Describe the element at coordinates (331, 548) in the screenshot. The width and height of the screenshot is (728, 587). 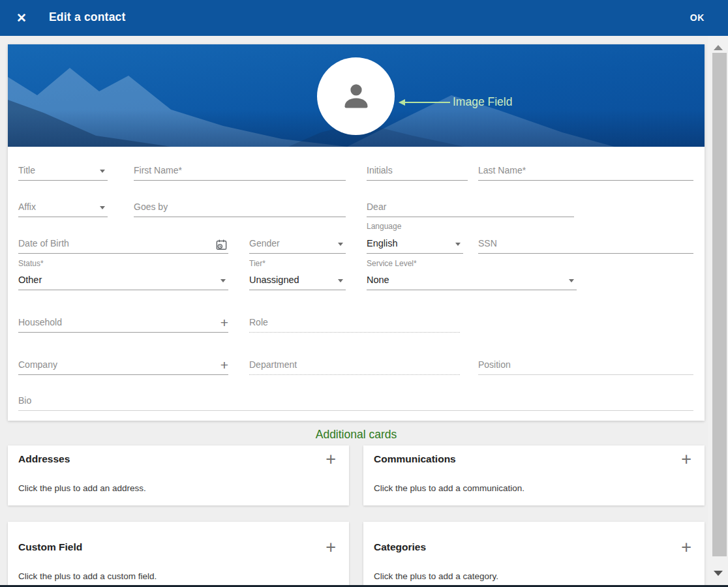
I see `add-custom-field-icon: +` at that location.